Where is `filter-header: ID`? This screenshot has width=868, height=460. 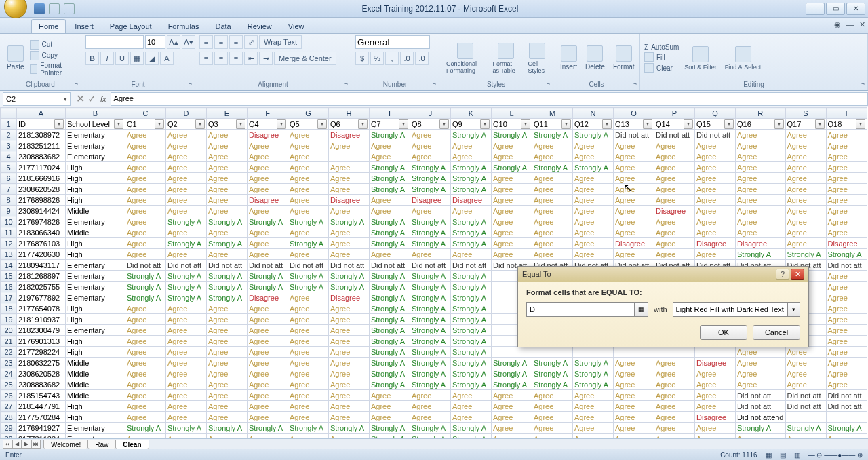
filter-header: ID is located at coordinates (41, 124).